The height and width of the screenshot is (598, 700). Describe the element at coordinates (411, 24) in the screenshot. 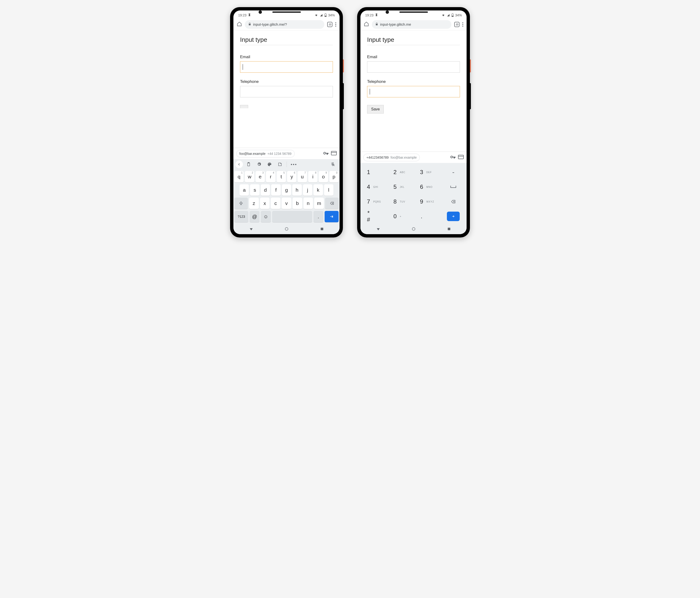

I see `url-bar: input-type.glitch.me` at that location.